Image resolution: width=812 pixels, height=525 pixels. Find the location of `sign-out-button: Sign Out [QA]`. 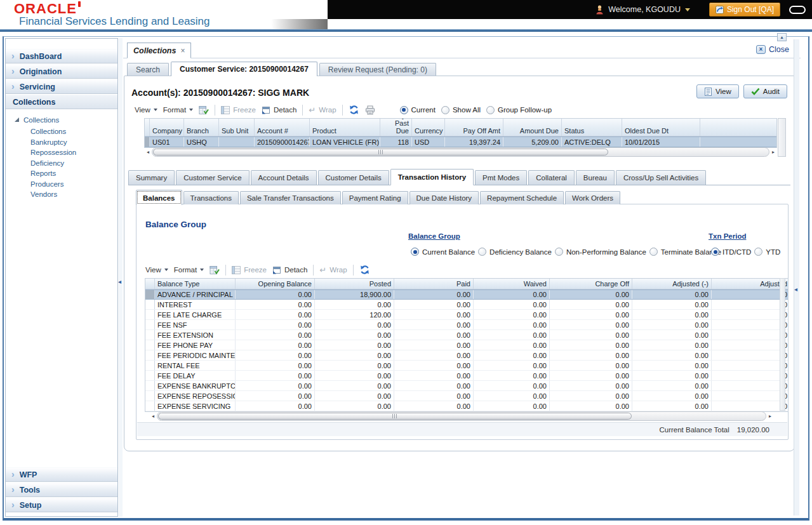

sign-out-button: Sign Out [QA] is located at coordinates (745, 10).